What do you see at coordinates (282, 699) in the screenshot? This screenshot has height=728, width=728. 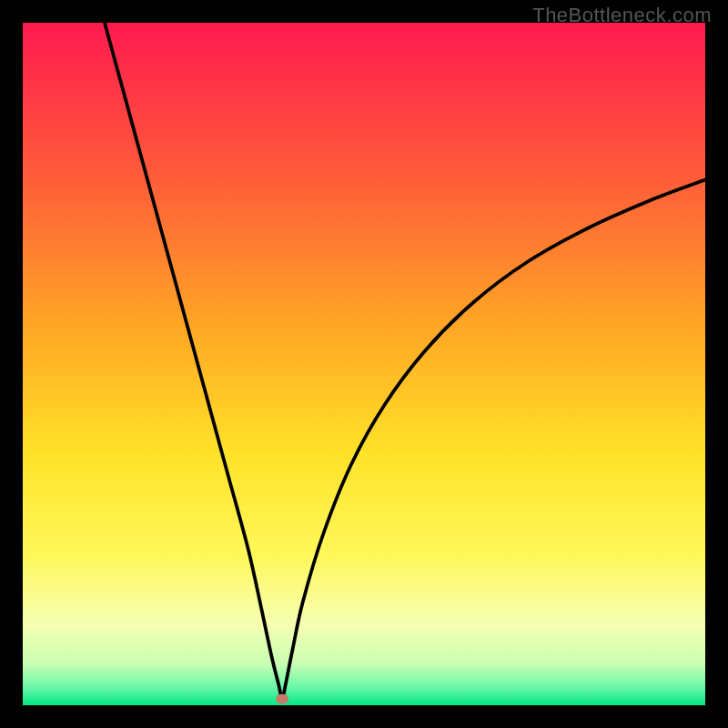 I see `optimum-marker-icon` at bounding box center [282, 699].